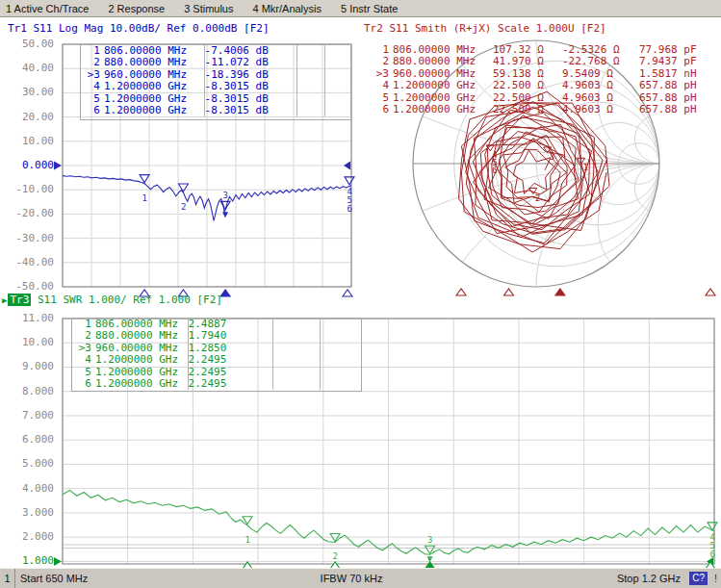 The width and height of the screenshot is (721, 588). I want to click on marker-cell: 1.2850, so click(231, 348).